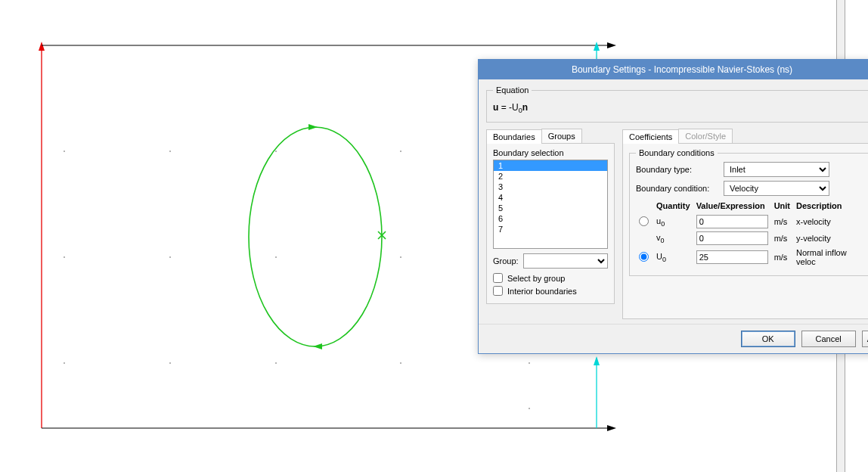  Describe the element at coordinates (829, 206) in the screenshot. I see `col-desc: Description` at that location.